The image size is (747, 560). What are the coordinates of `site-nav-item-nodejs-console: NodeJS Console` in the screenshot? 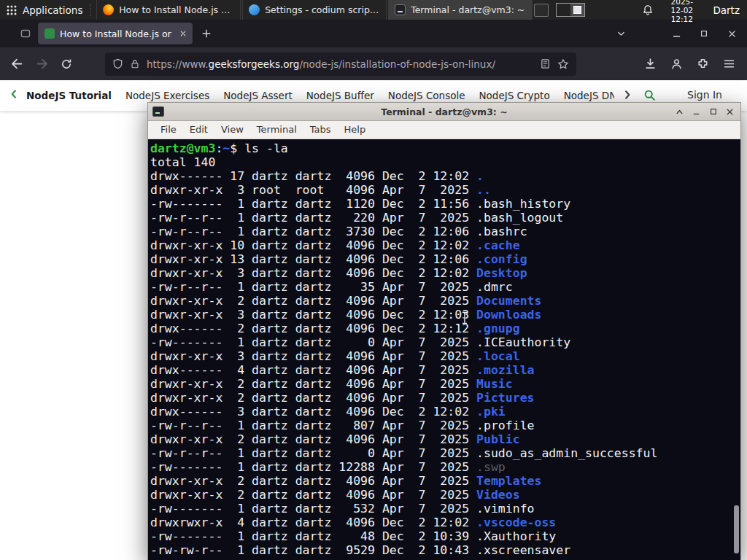 It's located at (427, 96).